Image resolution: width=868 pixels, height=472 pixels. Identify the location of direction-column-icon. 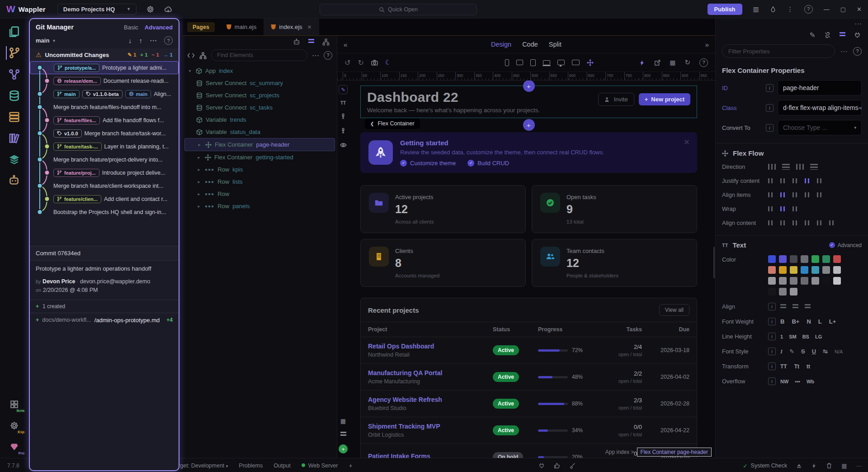
(786, 167).